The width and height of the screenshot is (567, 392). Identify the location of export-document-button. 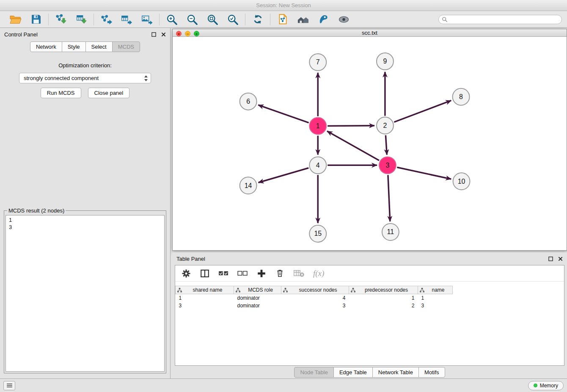
(283, 19).